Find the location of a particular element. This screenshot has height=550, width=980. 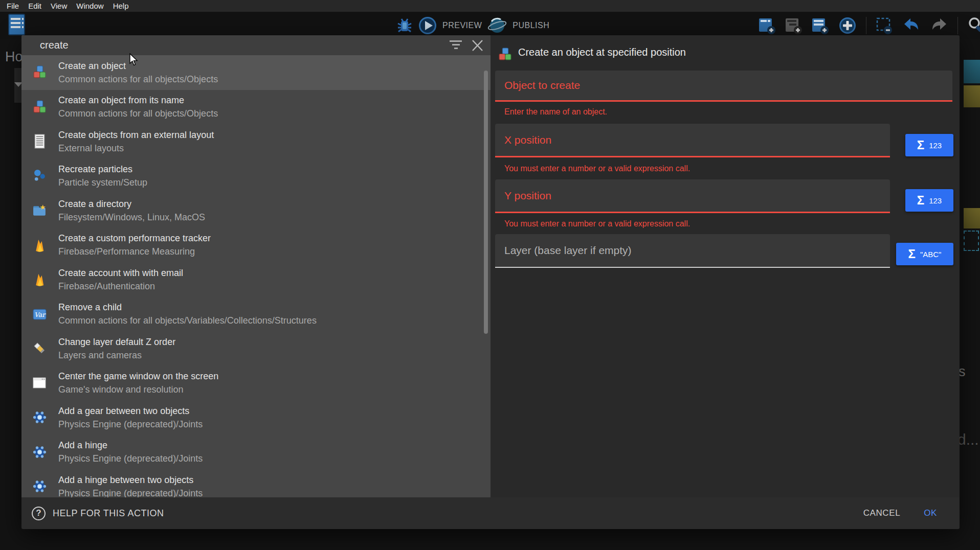

action-list-item: Add a hinge between two objectsPhysics E… is located at coordinates (256, 484).